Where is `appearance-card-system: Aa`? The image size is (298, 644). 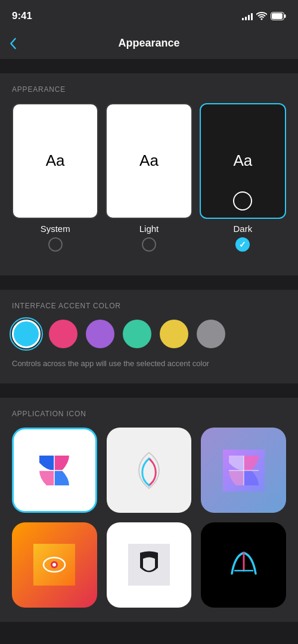 appearance-card-system: Aa is located at coordinates (55, 161).